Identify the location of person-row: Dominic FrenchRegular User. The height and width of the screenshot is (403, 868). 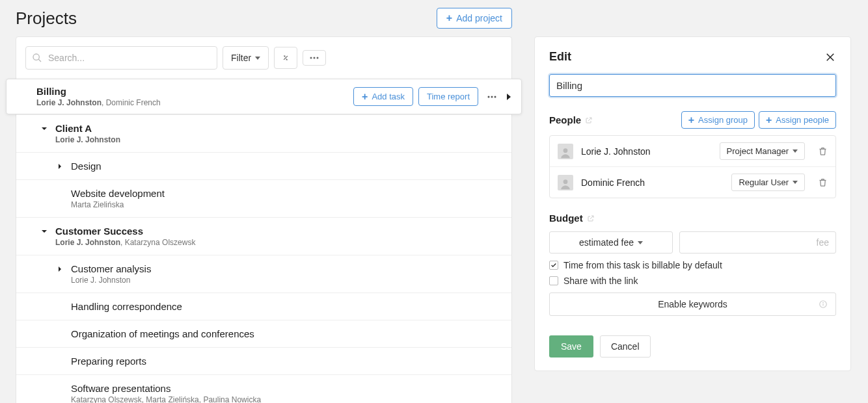
(692, 182).